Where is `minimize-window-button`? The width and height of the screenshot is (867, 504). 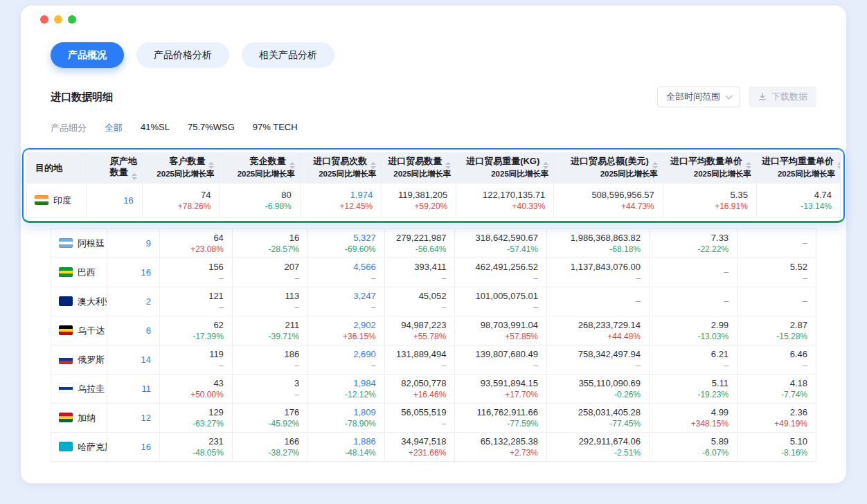 minimize-window-button is located at coordinates (58, 19).